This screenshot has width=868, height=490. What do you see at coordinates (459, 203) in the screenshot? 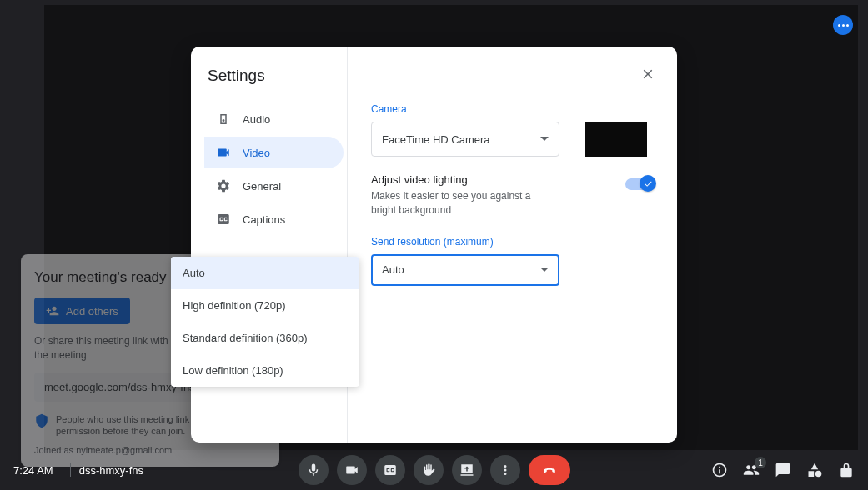
I see `lighting-desc: Makes it easier to see you against a bri…` at bounding box center [459, 203].